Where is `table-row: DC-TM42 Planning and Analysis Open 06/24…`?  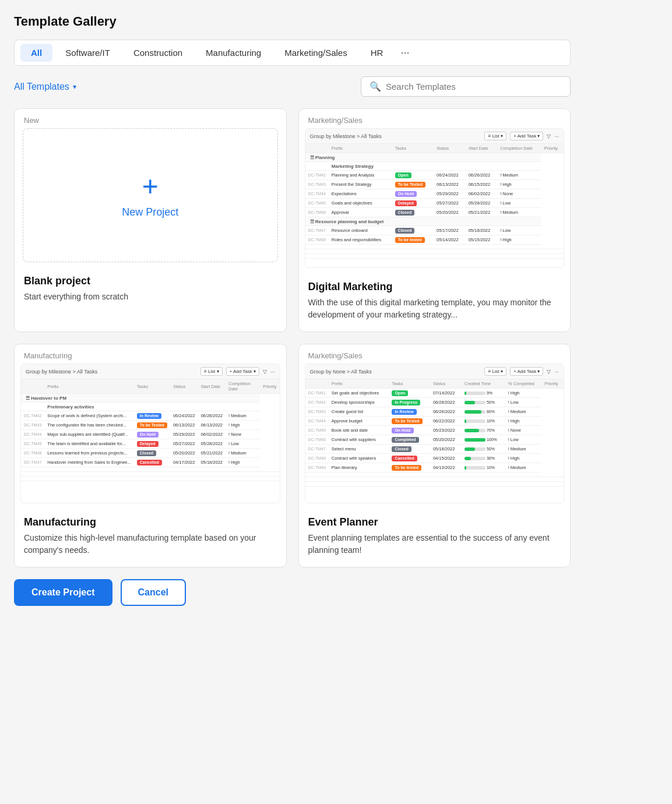 table-row: DC-TM42 Planning and Analysis Open 06/24… is located at coordinates (435, 175).